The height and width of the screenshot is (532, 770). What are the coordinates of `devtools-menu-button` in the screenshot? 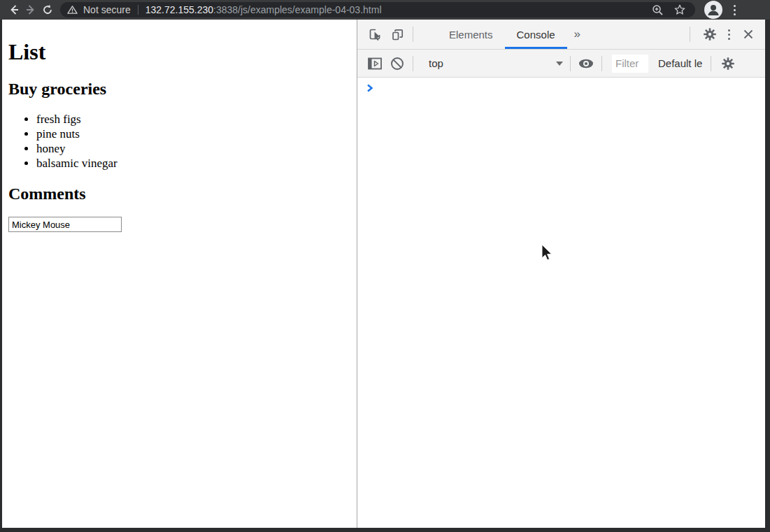 It's located at (729, 35).